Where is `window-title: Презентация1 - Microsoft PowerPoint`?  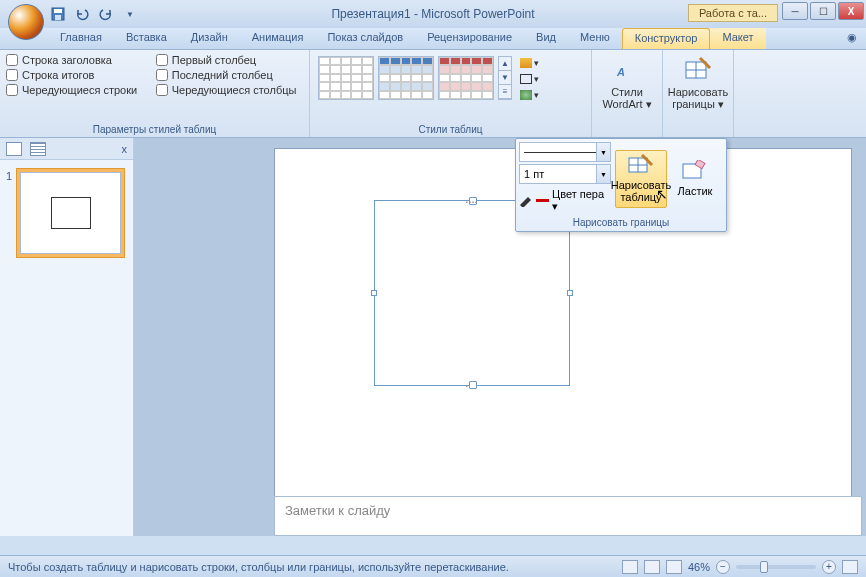 window-title: Презентация1 - Microsoft PowerPoint is located at coordinates (432, 14).